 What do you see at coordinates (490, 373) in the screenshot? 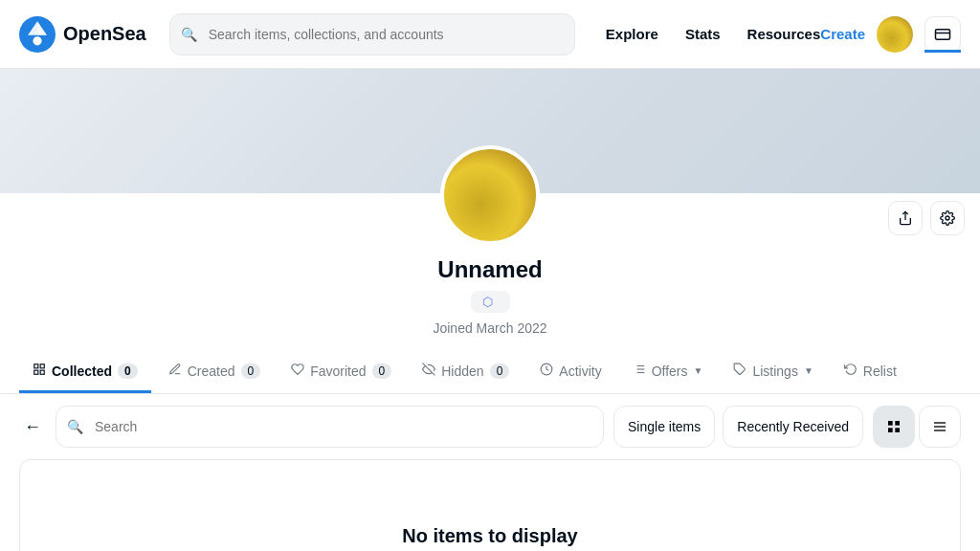
I see `tabs-bar: Collected 0 Created 0 Favorited 0 Hidden…` at bounding box center [490, 373].